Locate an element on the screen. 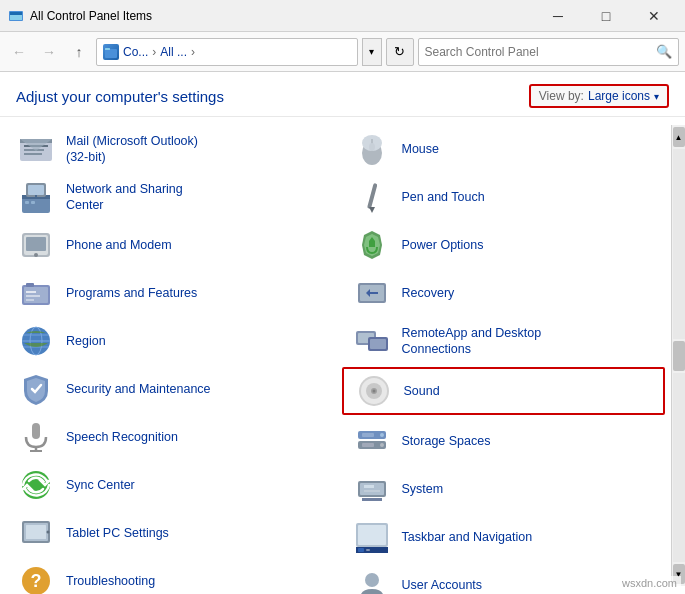 The height and width of the screenshot is (594, 685). item-label: Network and SharingCenter is located at coordinates (124, 198).